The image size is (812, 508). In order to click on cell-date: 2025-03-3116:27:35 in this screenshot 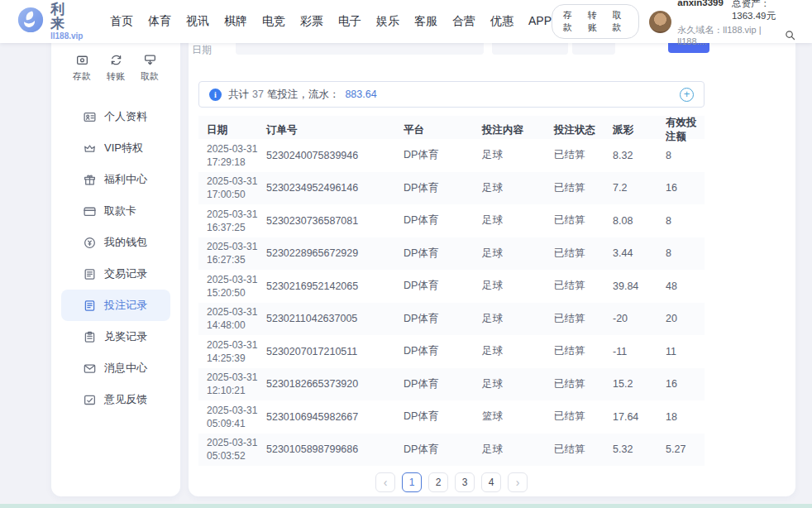, I will do `click(228, 253)`.